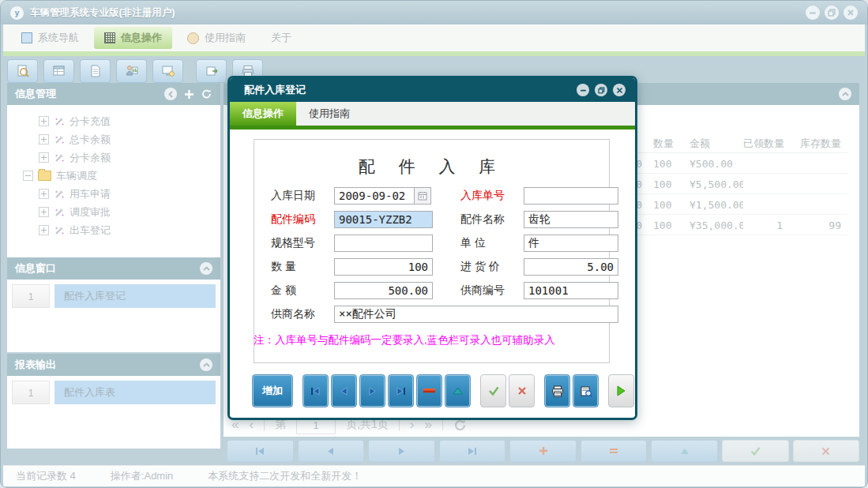  I want to click on tree-folder: 车辆调度, so click(114, 175).